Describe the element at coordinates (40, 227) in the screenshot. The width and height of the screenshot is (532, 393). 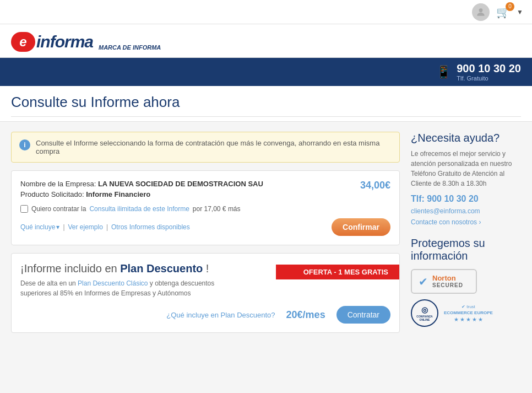
I see `que-incluye-link: Qué incluye ▾` at that location.